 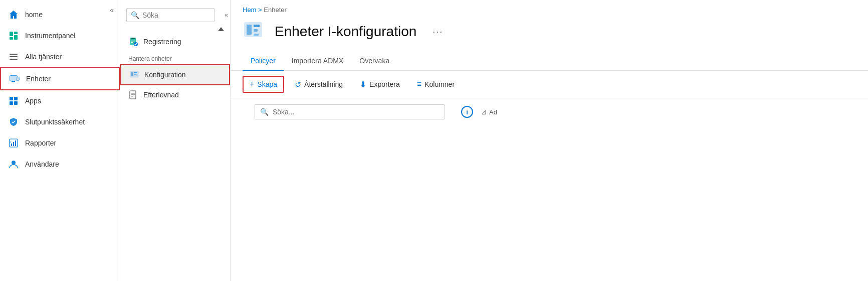 I want to click on reset-button: ↺ Återställning, so click(x=319, y=84).